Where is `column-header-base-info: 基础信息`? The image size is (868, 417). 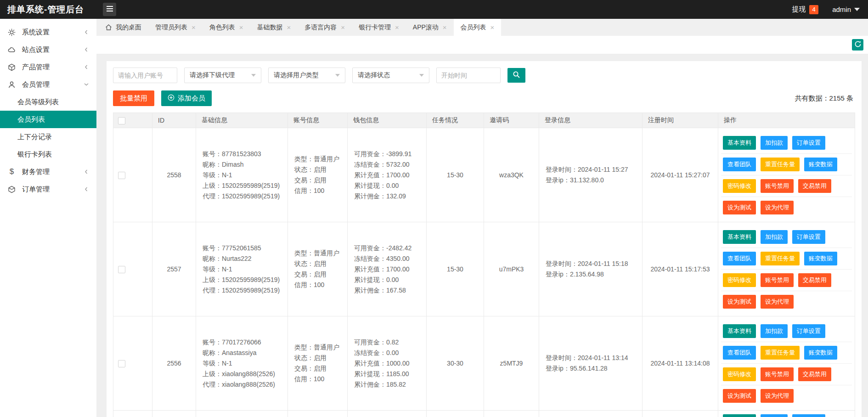 column-header-base-info: 基础信息 is located at coordinates (242, 120).